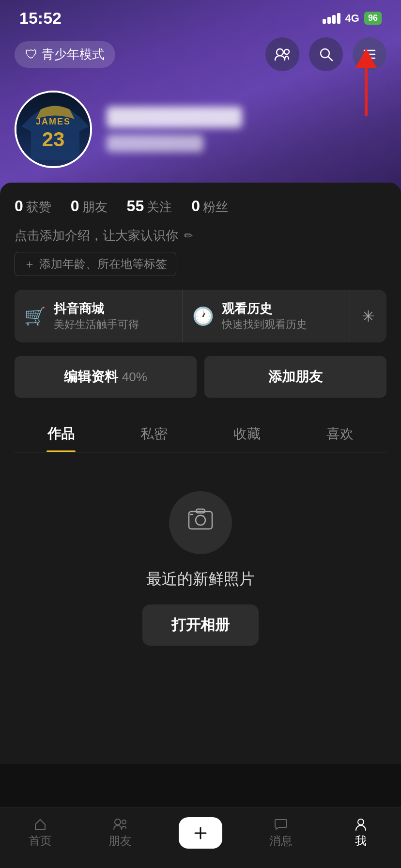  What do you see at coordinates (353, 18) in the screenshot?
I see `network-type: 4G` at bounding box center [353, 18].